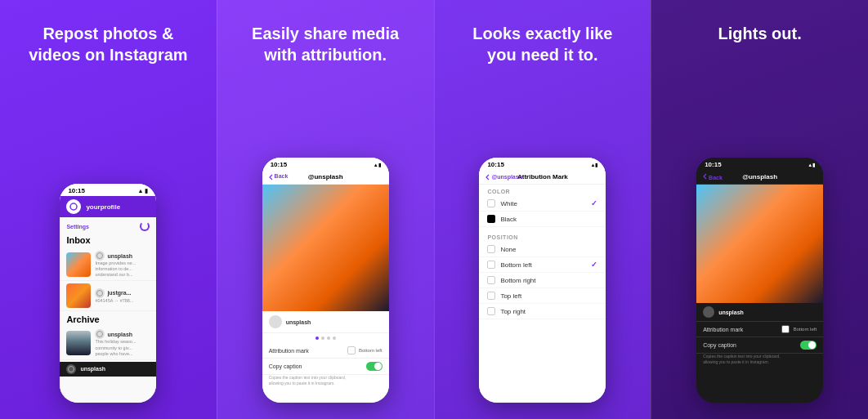 The width and height of the screenshot is (868, 419). I want to click on position-bottomright-row: Bottom right, so click(543, 281).